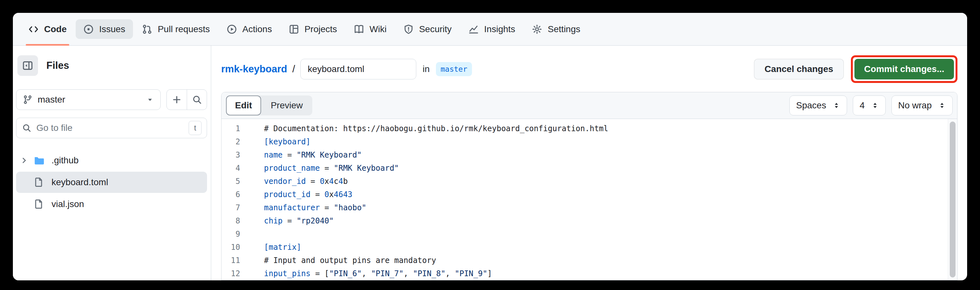  I want to click on git-branch-icon, so click(27, 100).